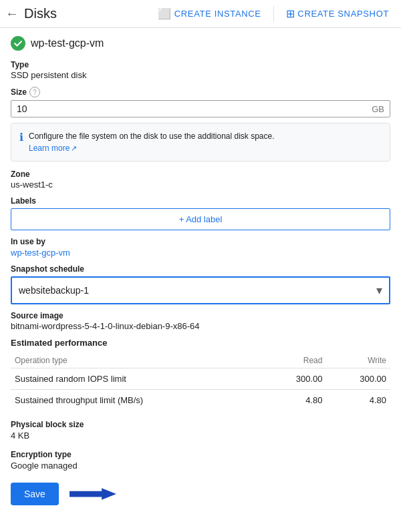  What do you see at coordinates (200, 247) in the screenshot?
I see `in-use-field: In use by wp-test-gcp-vm` at bounding box center [200, 247].